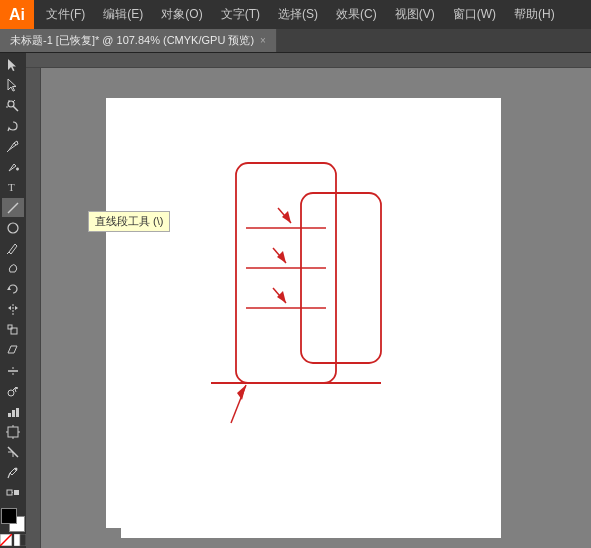 This screenshot has height=548, width=591. I want to click on slice-tool, so click(13, 452).